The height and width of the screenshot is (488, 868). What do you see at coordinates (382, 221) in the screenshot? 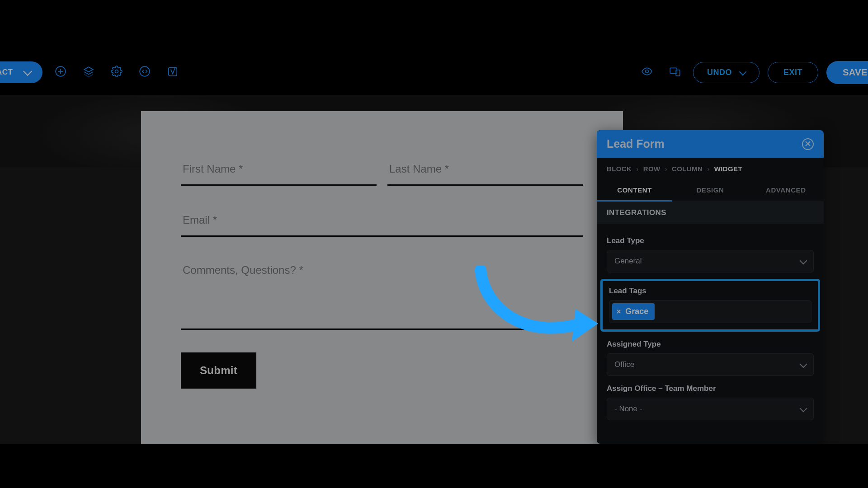
I see `email-field` at bounding box center [382, 221].